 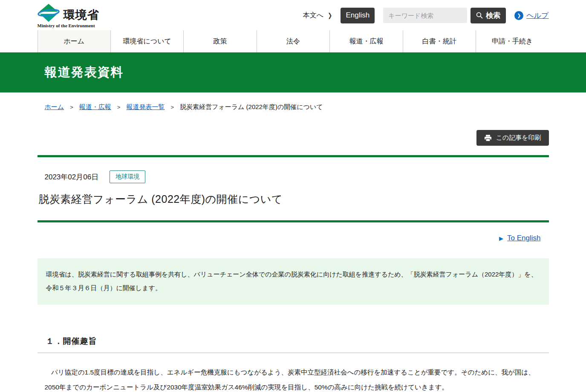 I want to click on help-arrow-icon: ❯, so click(x=519, y=15).